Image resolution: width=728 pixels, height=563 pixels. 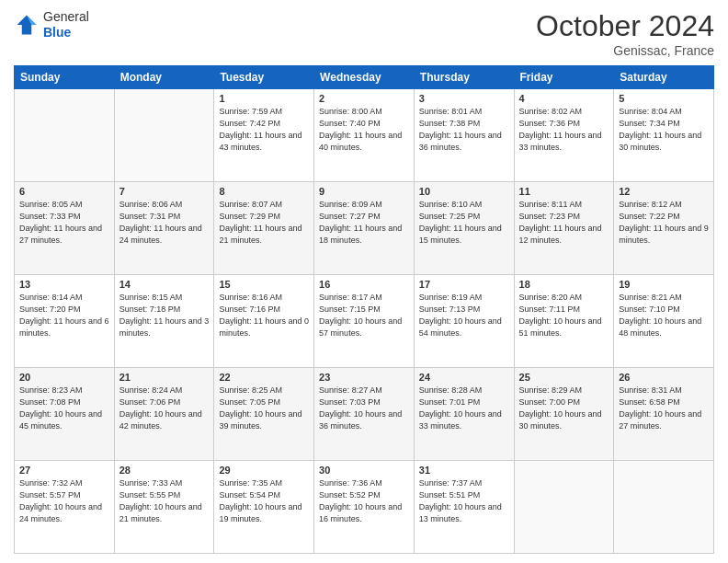 I want to click on calendar-cell: 21Sunrise: 8:24 AMSunset: 7:06 PMDayligh…, so click(x=164, y=414).